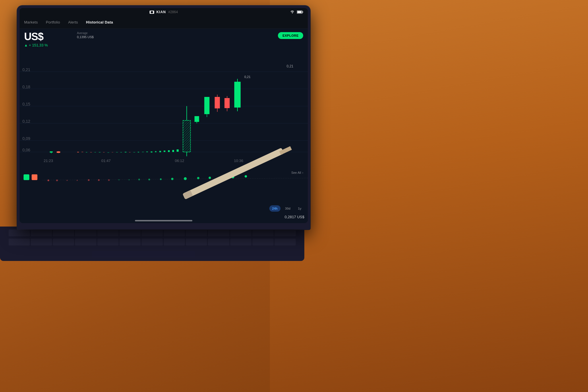 This screenshot has width=588, height=392. What do you see at coordinates (164, 12) in the screenshot?
I see `status-center: KIAN #2864` at bounding box center [164, 12].